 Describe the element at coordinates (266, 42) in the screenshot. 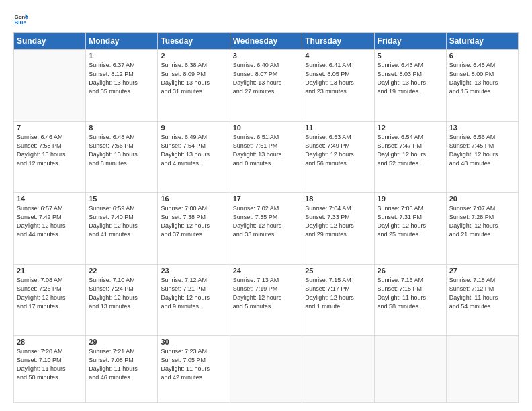

I see `weekday-header-wednesday: Wednesday` at that location.